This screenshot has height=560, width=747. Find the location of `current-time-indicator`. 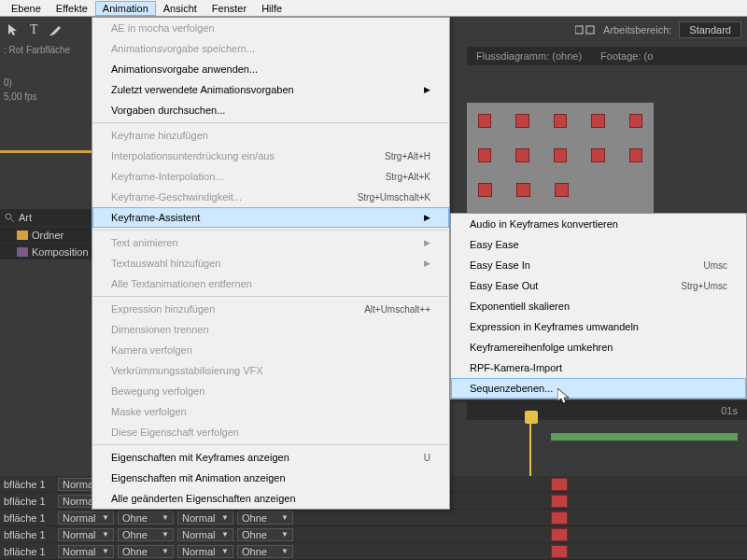

current-time-indicator is located at coordinates (531, 417).